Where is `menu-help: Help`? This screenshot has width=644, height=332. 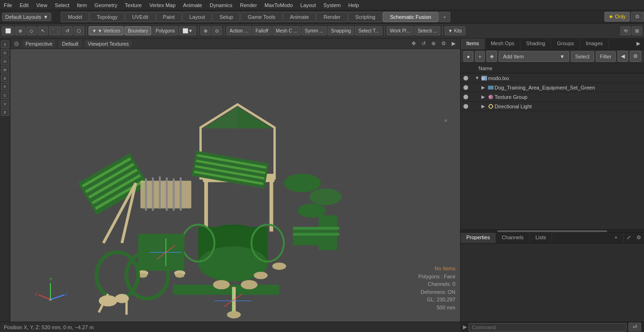
menu-help: Help is located at coordinates (354, 5).